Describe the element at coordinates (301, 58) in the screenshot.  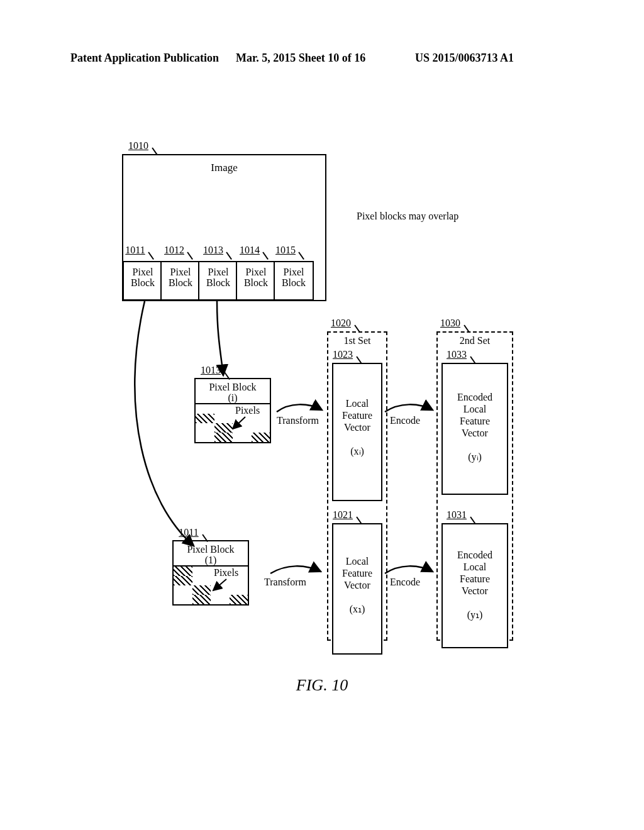
I see `page-header-mid: Mar. 5, 2015 Sheet 10 of 16` at that location.